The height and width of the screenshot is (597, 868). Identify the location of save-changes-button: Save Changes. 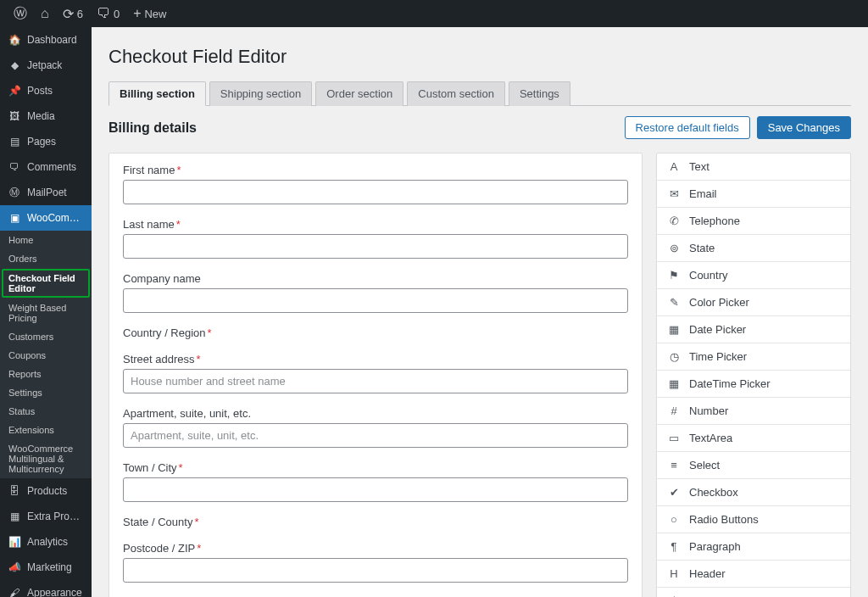
(804, 127).